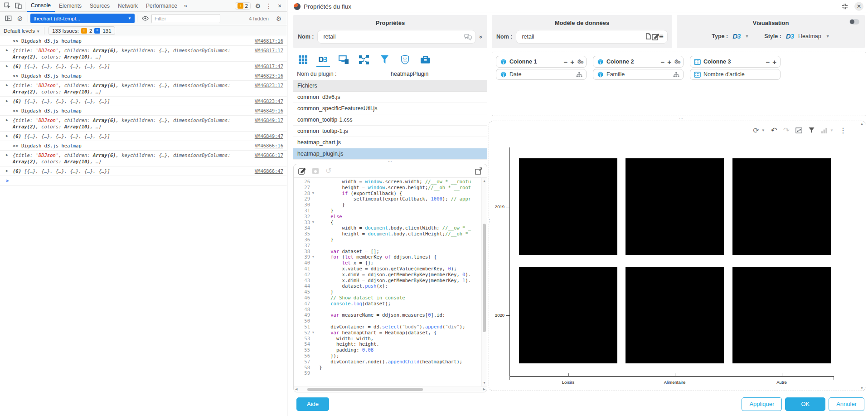  I want to click on devtools-close-icon: ×, so click(280, 6).